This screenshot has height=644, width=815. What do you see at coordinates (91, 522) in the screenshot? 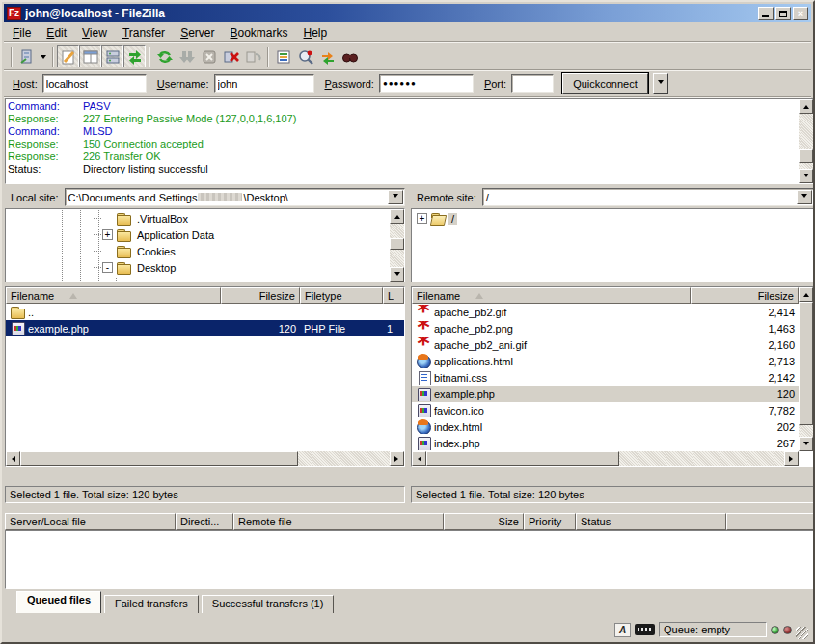
I see `column-header-server-local-file: Server/Local file` at bounding box center [91, 522].